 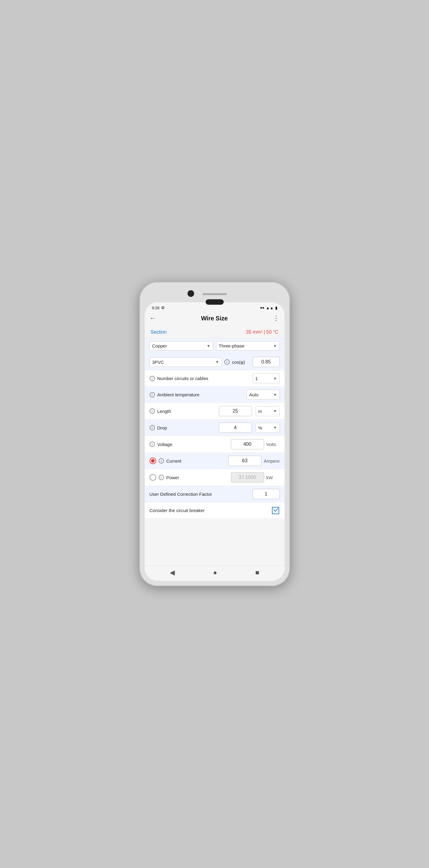 What do you see at coordinates (183, 362) in the screenshot?
I see `insulation-label: 3PVC` at bounding box center [183, 362].